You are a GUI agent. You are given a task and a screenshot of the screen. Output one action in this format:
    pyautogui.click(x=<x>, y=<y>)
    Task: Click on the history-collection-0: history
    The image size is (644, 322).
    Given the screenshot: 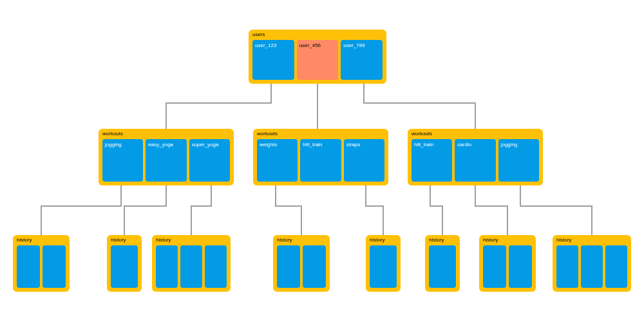 What is the action you would take?
    pyautogui.click(x=41, y=263)
    